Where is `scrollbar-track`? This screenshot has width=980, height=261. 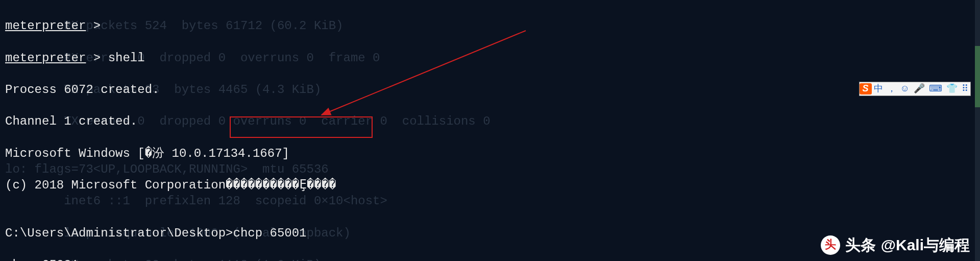
scrollbar-track is located at coordinates (977, 131).